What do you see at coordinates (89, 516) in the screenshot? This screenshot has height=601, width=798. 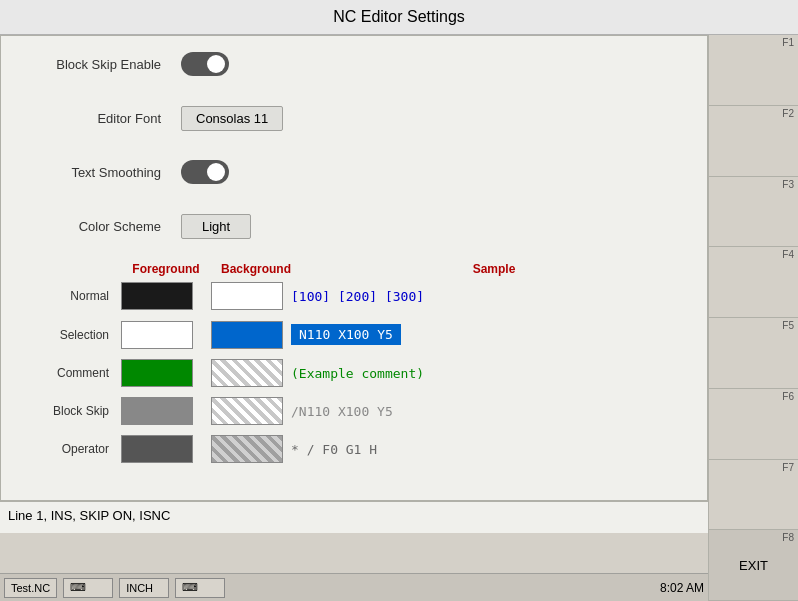 I see `status-text: Line 1, INS, SKIP ON, ISNC` at bounding box center [89, 516].